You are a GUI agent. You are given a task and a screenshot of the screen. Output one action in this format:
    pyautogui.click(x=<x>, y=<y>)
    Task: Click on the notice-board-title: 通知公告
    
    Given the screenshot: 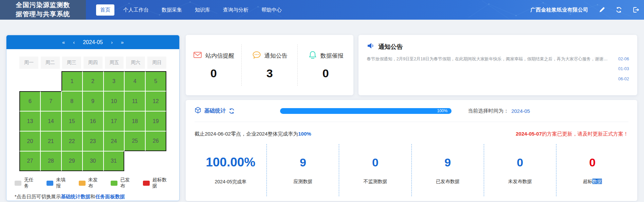 What is the action you would take?
    pyautogui.click(x=390, y=47)
    